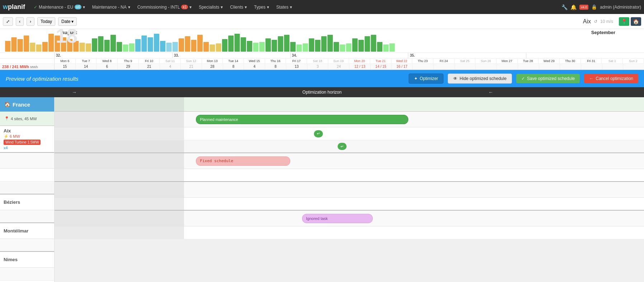 The height and width of the screenshot is (282, 644). What do you see at coordinates (119, 204) in the screenshot?
I see `shade-left-montelimar-sub` at bounding box center [119, 204].